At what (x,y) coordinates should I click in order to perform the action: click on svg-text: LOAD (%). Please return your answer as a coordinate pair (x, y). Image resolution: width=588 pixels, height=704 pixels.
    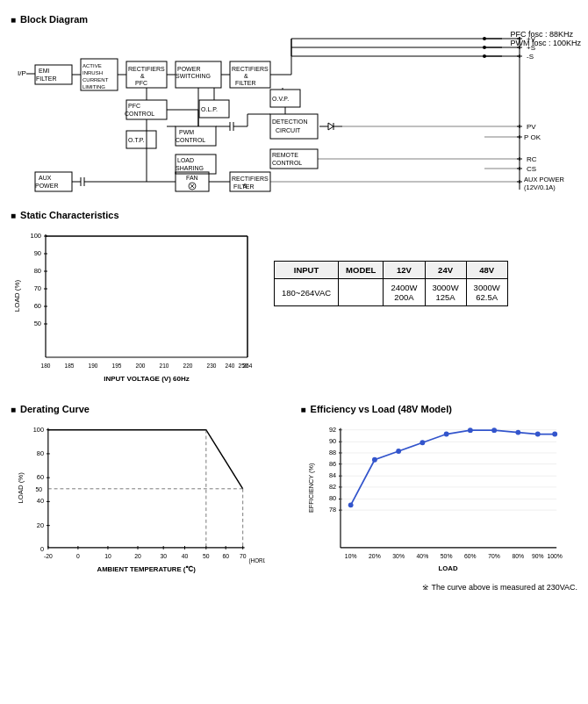
    Looking at the image, I should click on (21, 488).